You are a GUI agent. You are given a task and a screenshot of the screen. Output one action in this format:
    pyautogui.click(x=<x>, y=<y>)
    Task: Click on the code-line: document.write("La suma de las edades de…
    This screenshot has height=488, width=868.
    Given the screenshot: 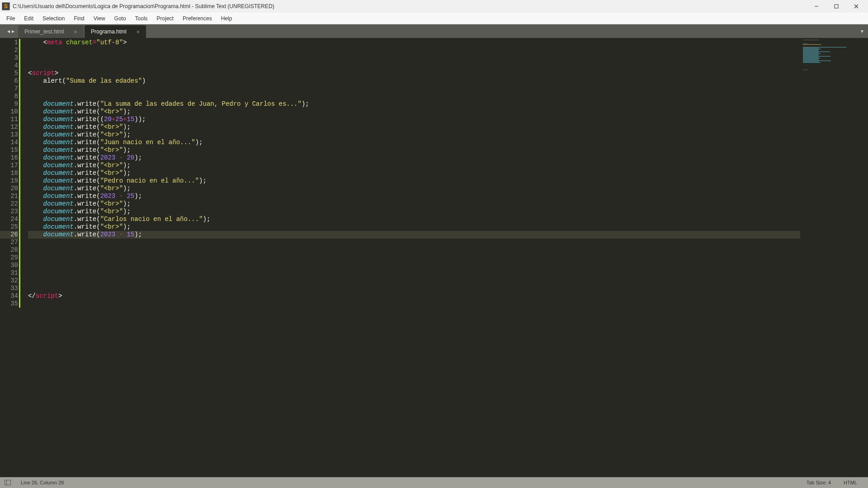 What is the action you would take?
    pyautogui.click(x=414, y=104)
    